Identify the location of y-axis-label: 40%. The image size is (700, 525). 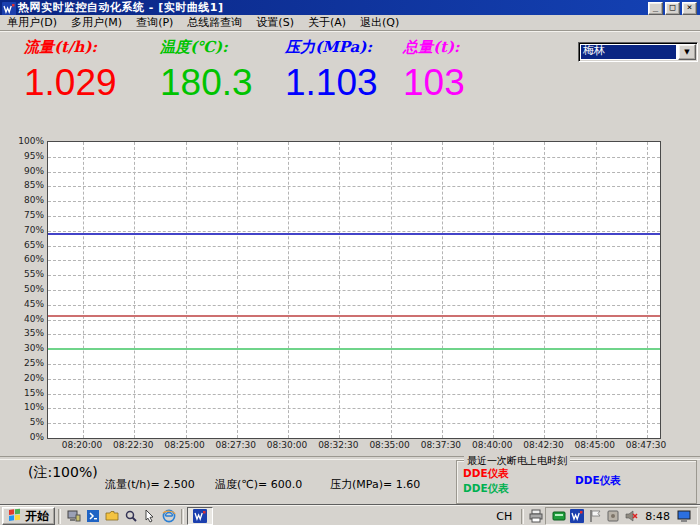
(24, 319).